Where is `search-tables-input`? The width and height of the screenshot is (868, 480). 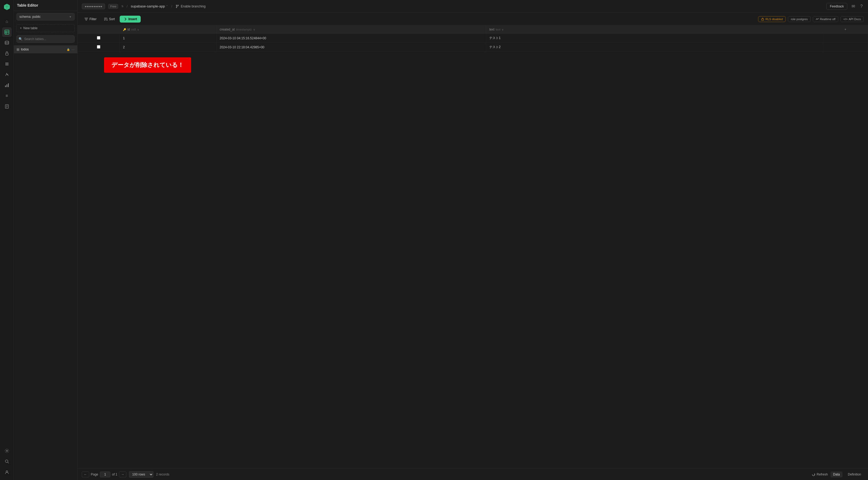
search-tables-input is located at coordinates (45, 39).